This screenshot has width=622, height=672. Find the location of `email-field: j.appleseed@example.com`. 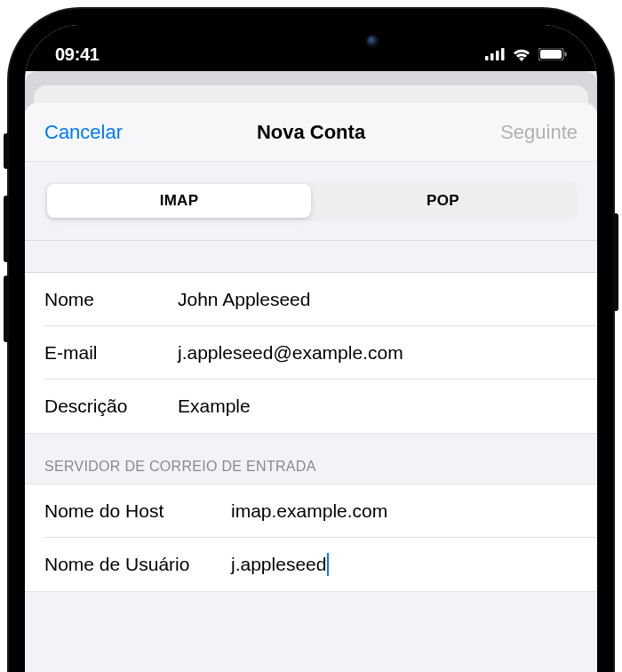

email-field: j.appleseed@example.com is located at coordinates (378, 353).